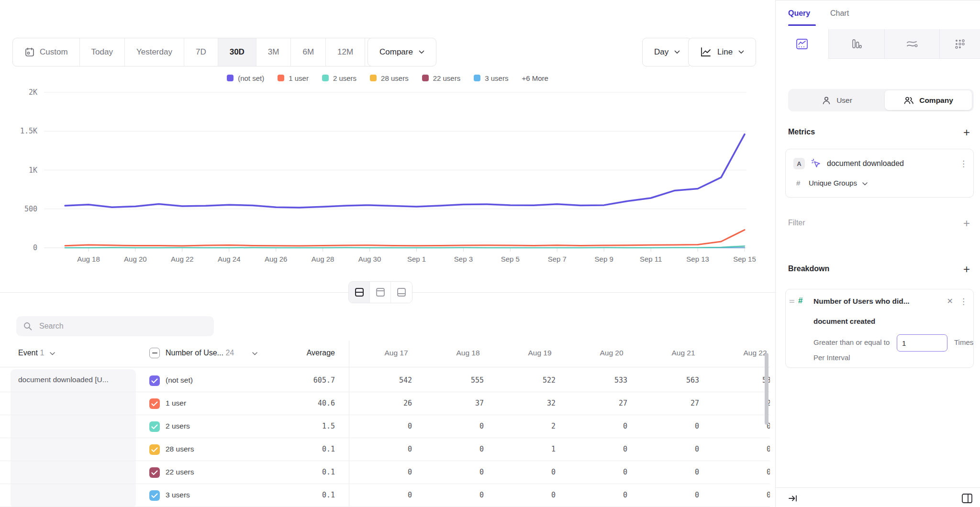 The width and height of the screenshot is (980, 507). Describe the element at coordinates (299, 78) in the screenshot. I see `legend-label: 1 user` at that location.